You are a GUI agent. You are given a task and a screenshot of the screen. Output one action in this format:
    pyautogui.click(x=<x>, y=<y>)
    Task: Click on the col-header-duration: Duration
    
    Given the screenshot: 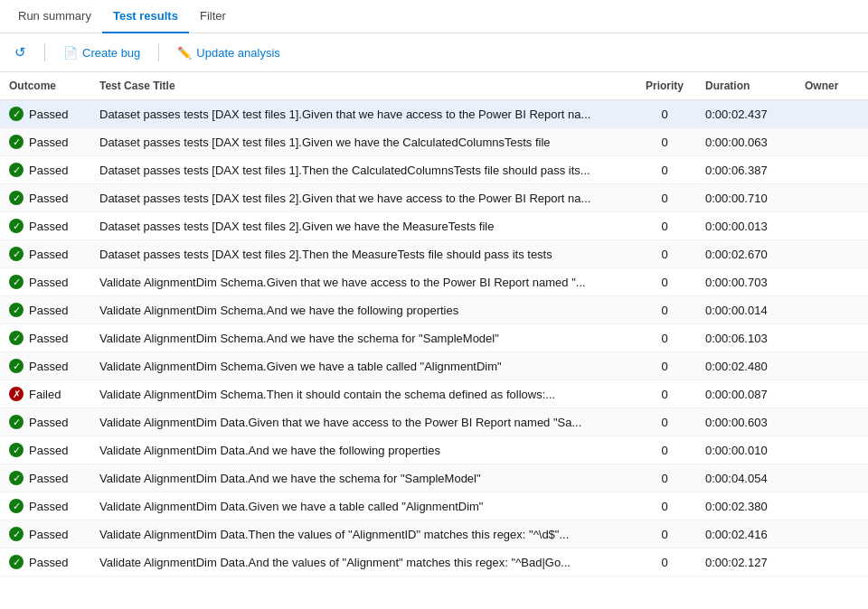 What is the action you would take?
    pyautogui.click(x=746, y=87)
    